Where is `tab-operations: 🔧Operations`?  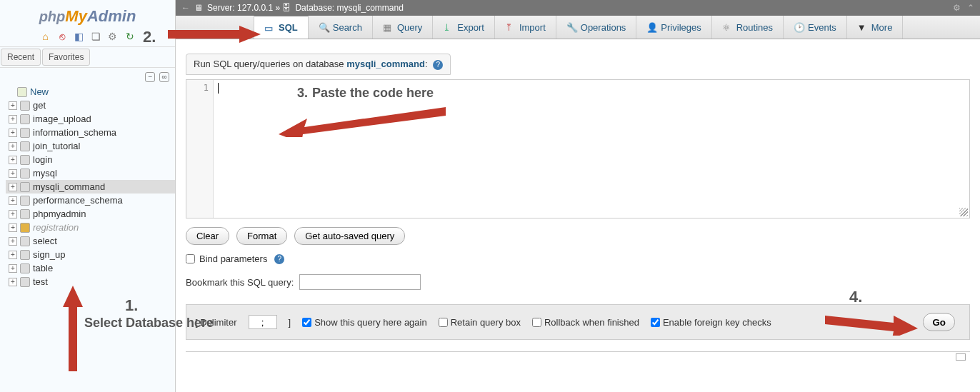 tab-operations: 🔧Operations is located at coordinates (597, 27).